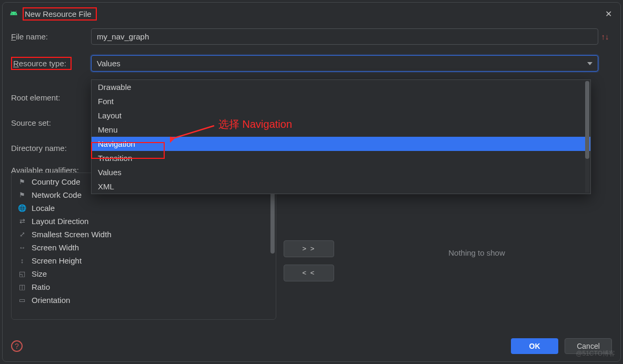 Image resolution: width=623 pixels, height=364 pixels. Describe the element at coordinates (51, 37) in the screenshot. I see `file-name-label: File name:` at that location.